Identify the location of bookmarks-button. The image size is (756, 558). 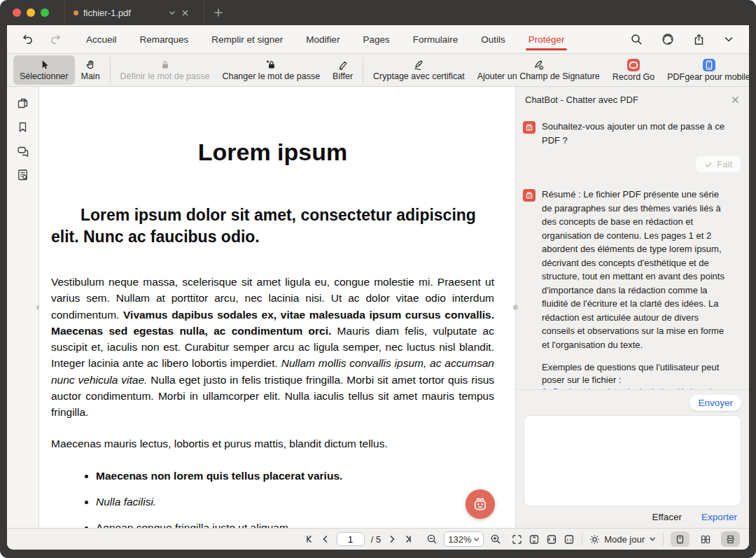
(23, 127).